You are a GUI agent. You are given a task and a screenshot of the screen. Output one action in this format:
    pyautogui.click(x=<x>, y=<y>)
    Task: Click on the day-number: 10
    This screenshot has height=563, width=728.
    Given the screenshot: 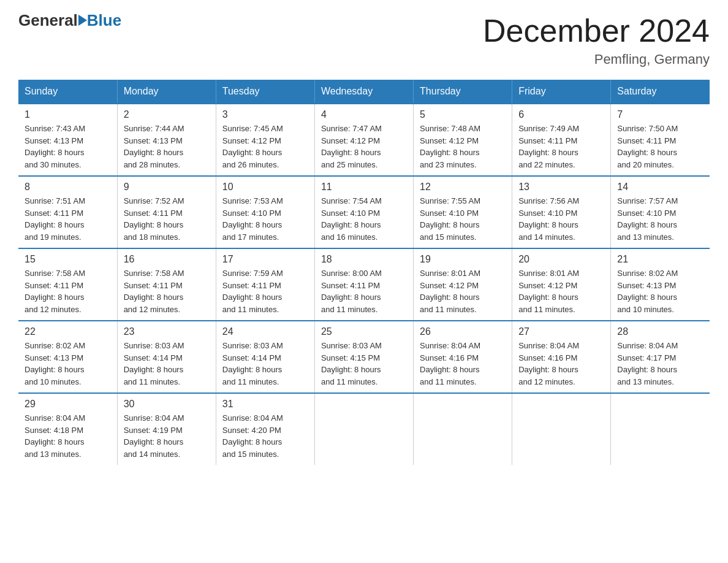 What is the action you would take?
    pyautogui.click(x=265, y=187)
    